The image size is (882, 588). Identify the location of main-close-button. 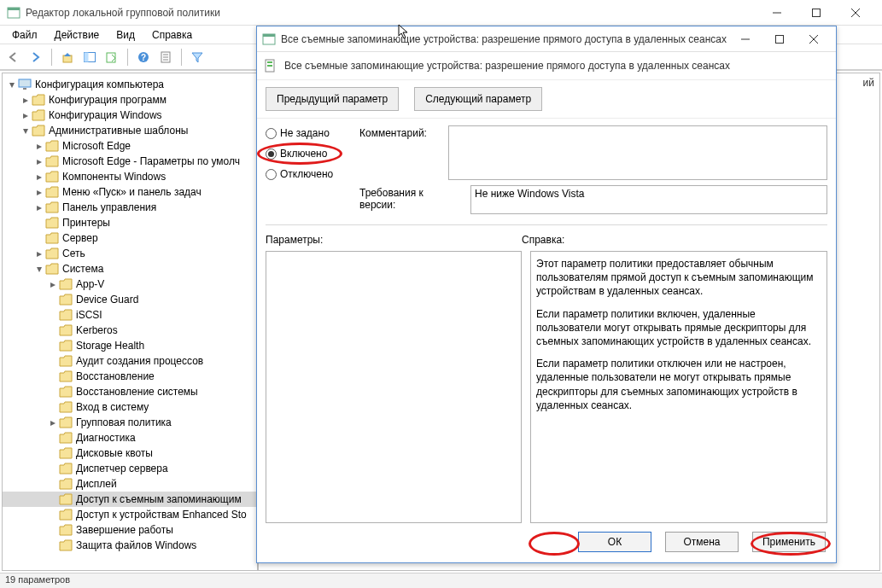
(856, 13).